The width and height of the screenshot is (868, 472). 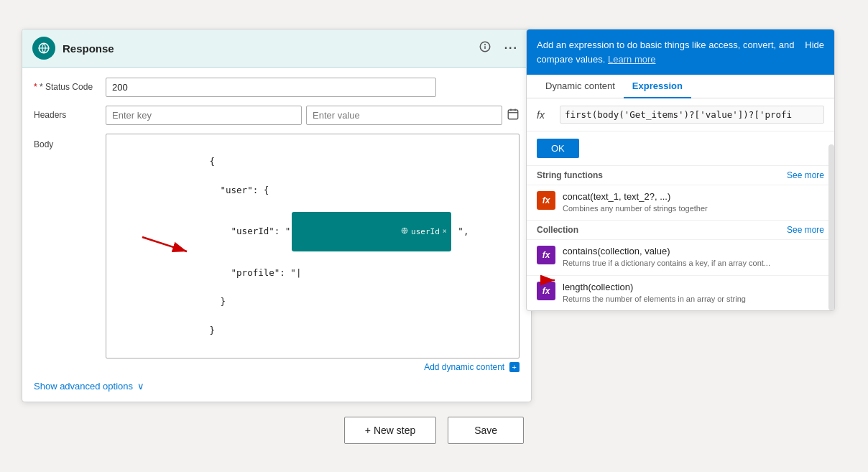 What do you see at coordinates (680, 257) in the screenshot?
I see `contains-function-item: fx contains(collection, value) Returns t…` at bounding box center [680, 257].